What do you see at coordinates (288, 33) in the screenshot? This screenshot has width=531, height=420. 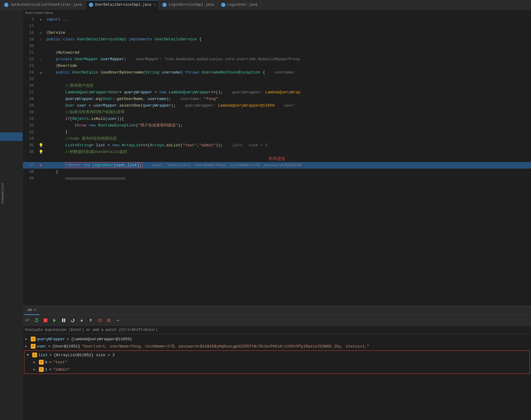 I see `code-text-18: @Service` at bounding box center [288, 33].